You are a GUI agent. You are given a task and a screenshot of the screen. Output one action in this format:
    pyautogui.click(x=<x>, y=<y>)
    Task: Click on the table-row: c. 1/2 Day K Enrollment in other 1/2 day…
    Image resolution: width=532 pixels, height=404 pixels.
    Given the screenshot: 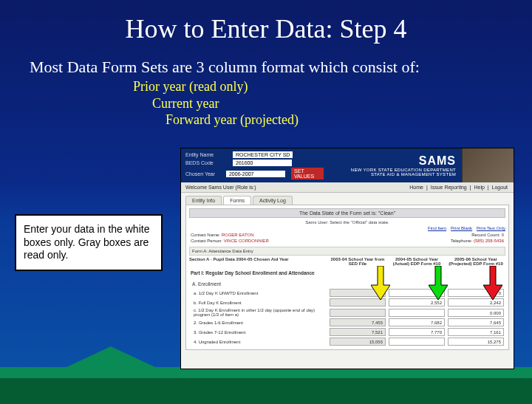 What is the action you would take?
    pyautogui.click(x=347, y=312)
    